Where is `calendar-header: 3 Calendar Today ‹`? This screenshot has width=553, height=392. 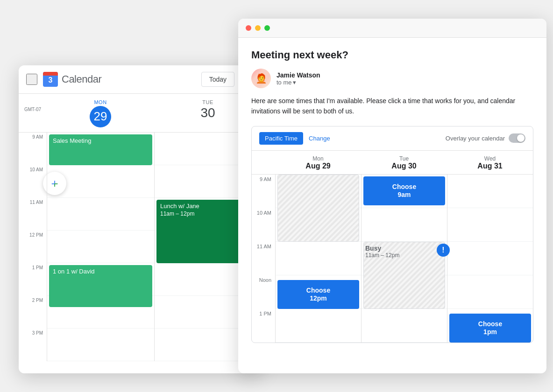
calendar-header: 3 Calendar Today ‹ is located at coordinates (140, 79).